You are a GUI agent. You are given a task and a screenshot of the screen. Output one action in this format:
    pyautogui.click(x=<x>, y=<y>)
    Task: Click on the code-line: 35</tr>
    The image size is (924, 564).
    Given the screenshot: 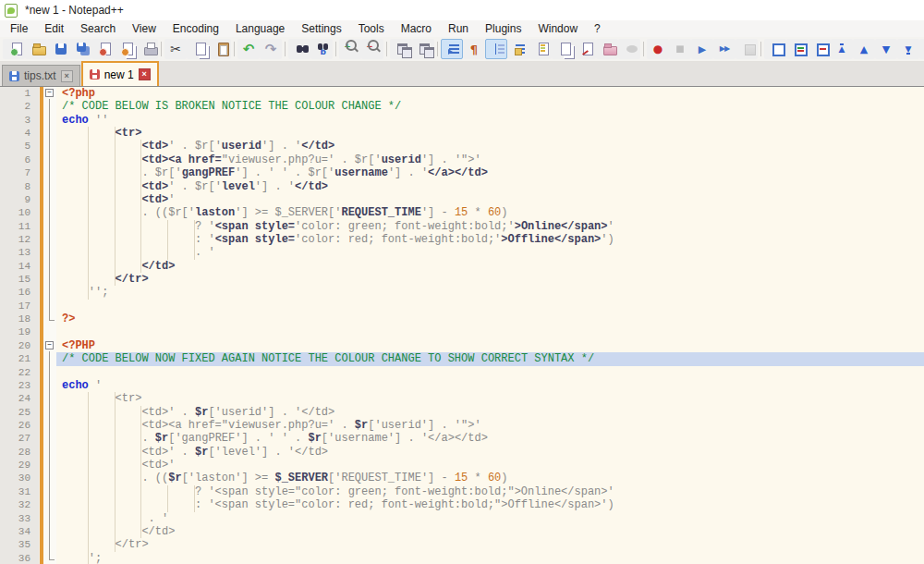 What is the action you would take?
    pyautogui.click(x=462, y=545)
    